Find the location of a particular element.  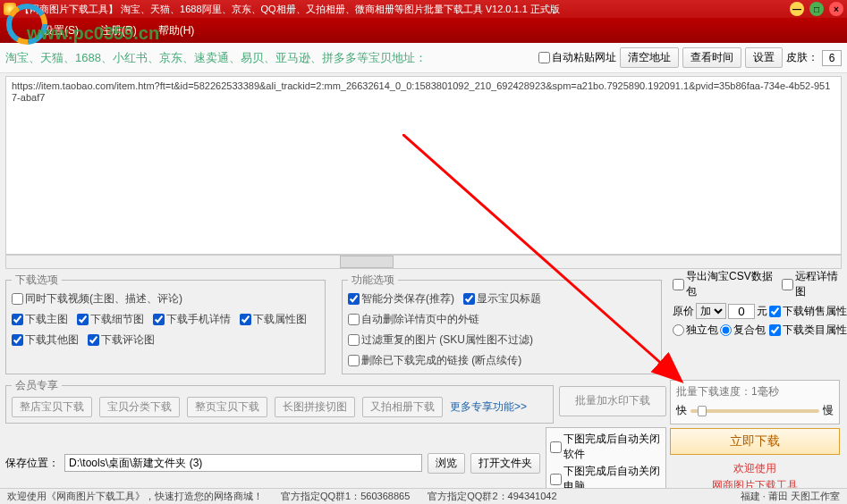

opt-sale-attr: 下载销售属性 is located at coordinates (809, 311).